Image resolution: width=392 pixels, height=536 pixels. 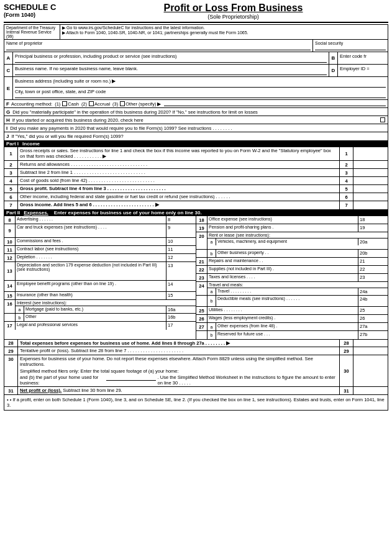 What do you see at coordinates (196, 402) in the screenshot?
I see `footer-bullet: • • If a profit, enter on both Schedule …` at bounding box center [196, 402].